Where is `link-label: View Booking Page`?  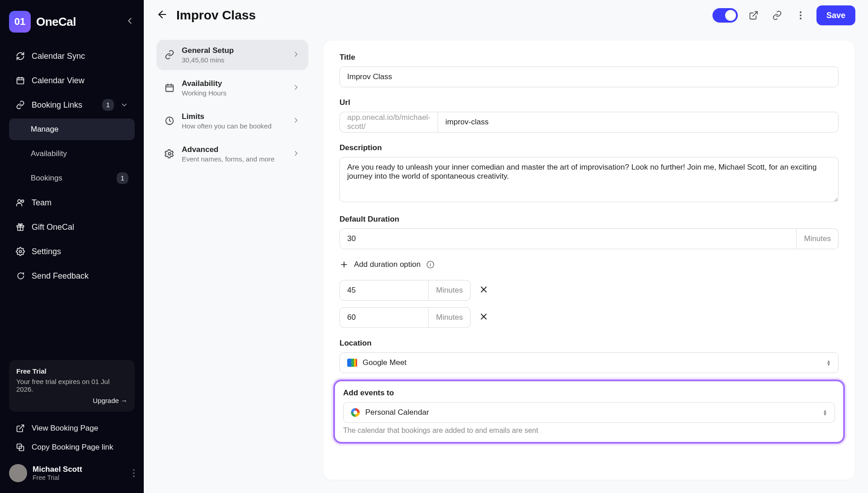 link-label: View Booking Page is located at coordinates (65, 428).